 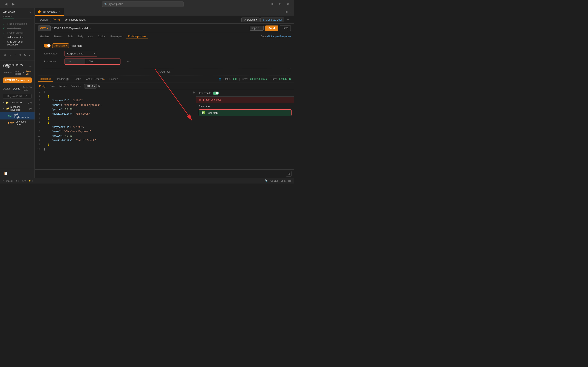 What do you see at coordinates (44, 28) in the screenshot?
I see `method-select: GET ▾` at bounding box center [44, 28].